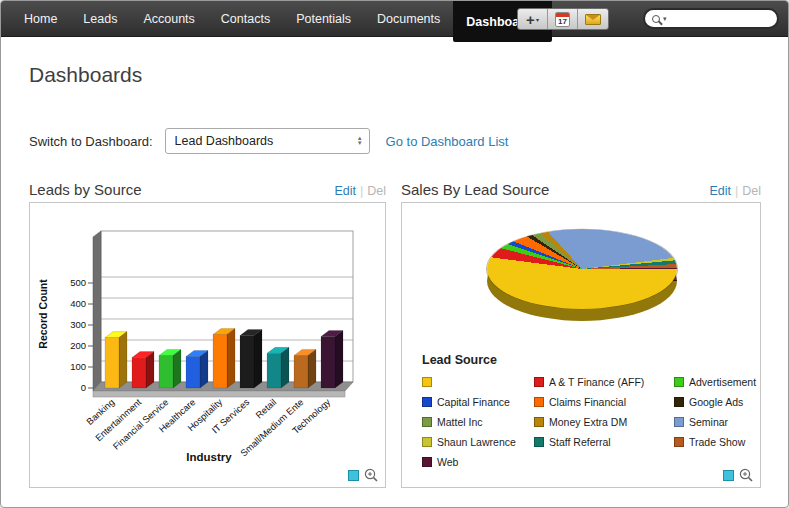 The image size is (789, 508). I want to click on bar-widget-title: Leads by Source, so click(182, 190).